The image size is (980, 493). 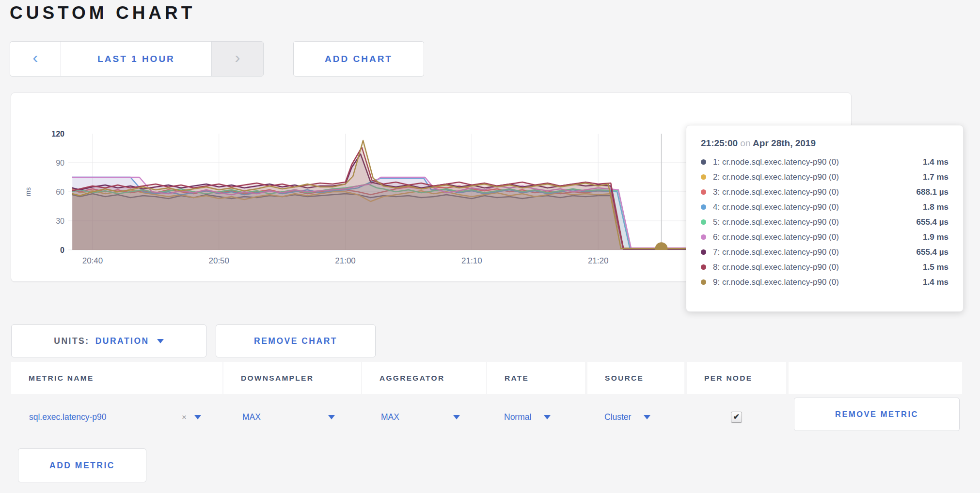 What do you see at coordinates (825, 237) in the screenshot?
I see `tooltip-series-row: 6: cr.node.sql.exec.latency-p90 (0)1.9 m…` at bounding box center [825, 237].